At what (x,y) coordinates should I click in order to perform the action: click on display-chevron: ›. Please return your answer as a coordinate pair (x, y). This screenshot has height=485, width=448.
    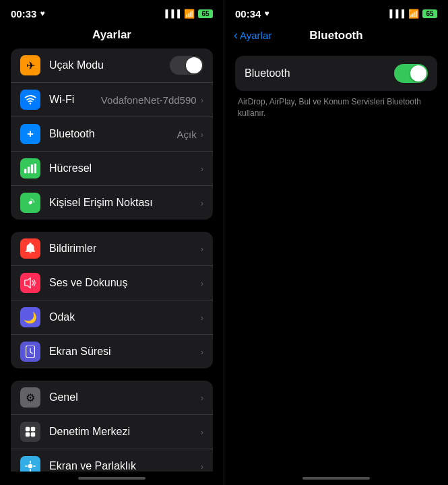
    Looking at the image, I should click on (202, 466).